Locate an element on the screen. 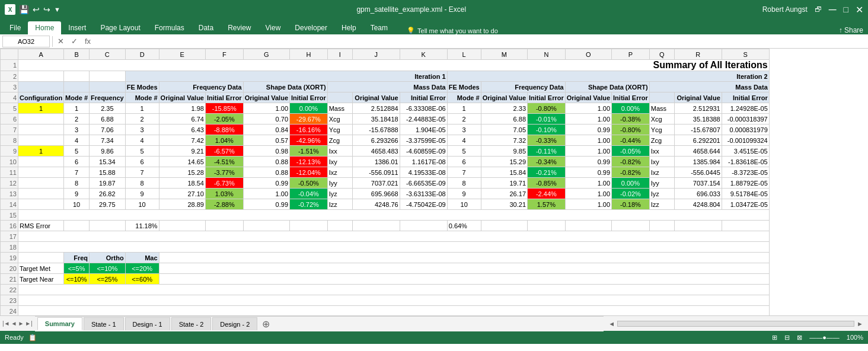 The height and width of the screenshot is (351, 868). r11-femode: 7 is located at coordinates (142, 173).